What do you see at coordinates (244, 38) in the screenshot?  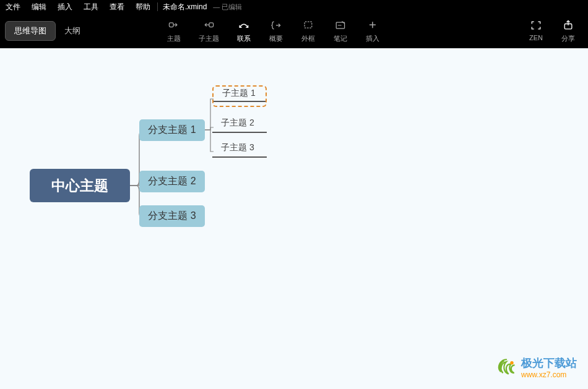 I see `relationship-label: 联系` at bounding box center [244, 38].